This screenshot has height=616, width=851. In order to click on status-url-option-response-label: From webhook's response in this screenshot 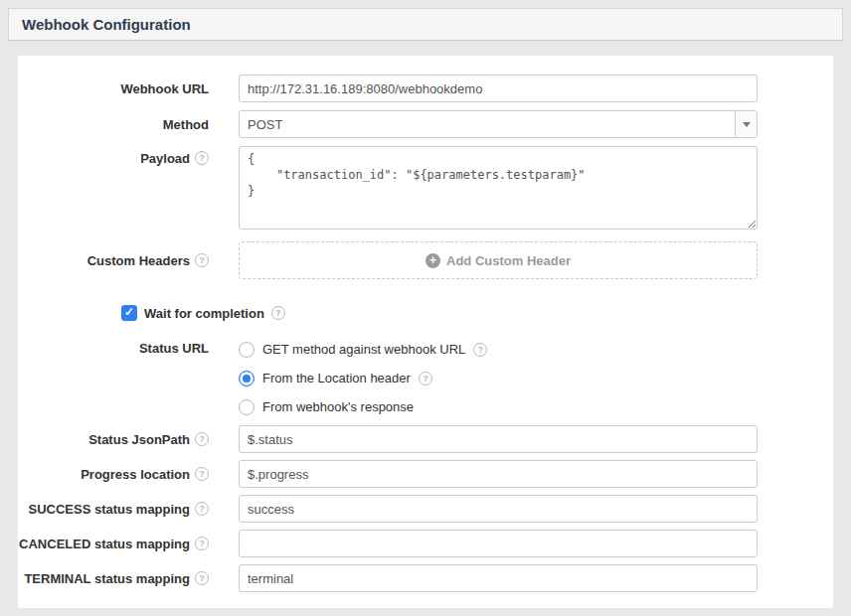, I will do `click(338, 407)`.